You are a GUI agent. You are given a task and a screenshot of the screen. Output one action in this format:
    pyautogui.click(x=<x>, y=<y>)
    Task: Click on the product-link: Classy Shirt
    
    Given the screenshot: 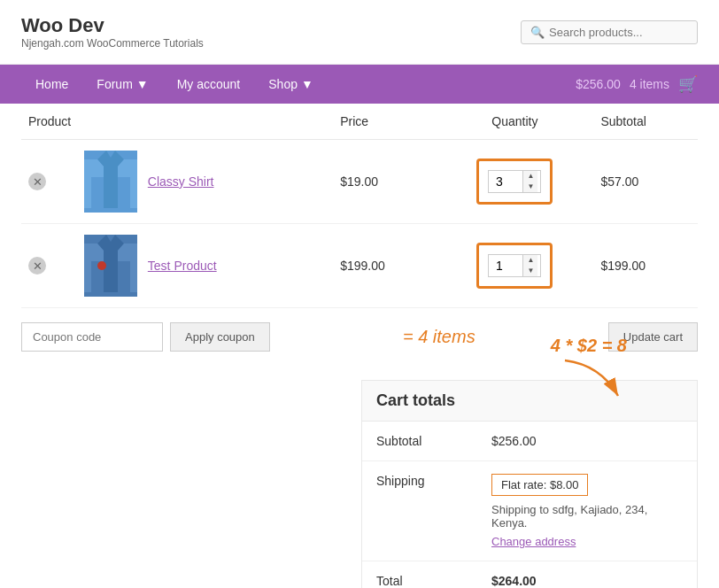 What is the action you would take?
    pyautogui.click(x=181, y=182)
    